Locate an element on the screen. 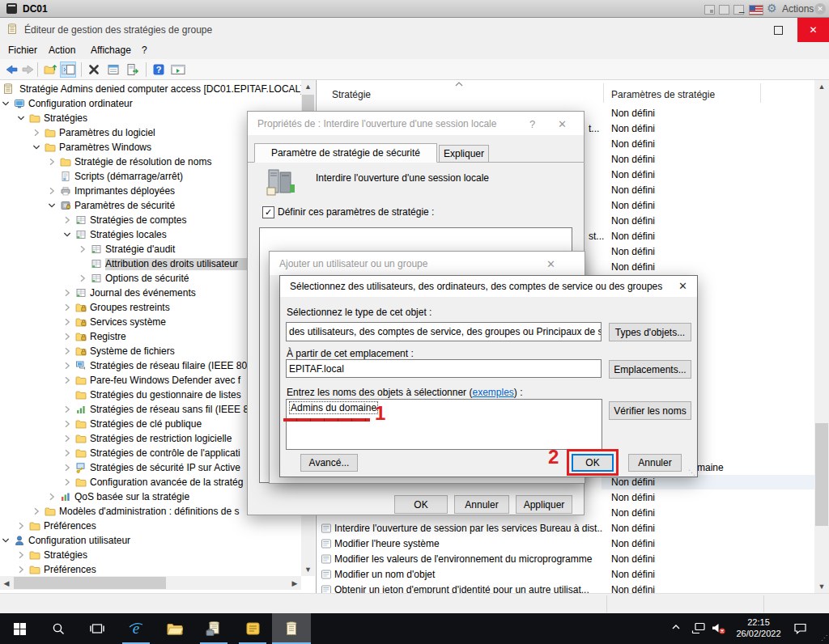 This screenshot has height=644, width=829. window-thumb-icon is located at coordinates (709, 10).